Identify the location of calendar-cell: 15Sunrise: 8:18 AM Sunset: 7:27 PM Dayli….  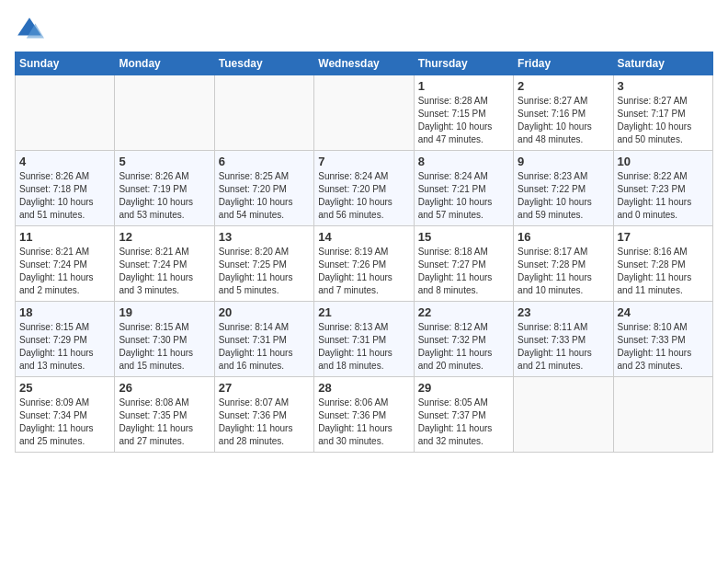
(463, 264).